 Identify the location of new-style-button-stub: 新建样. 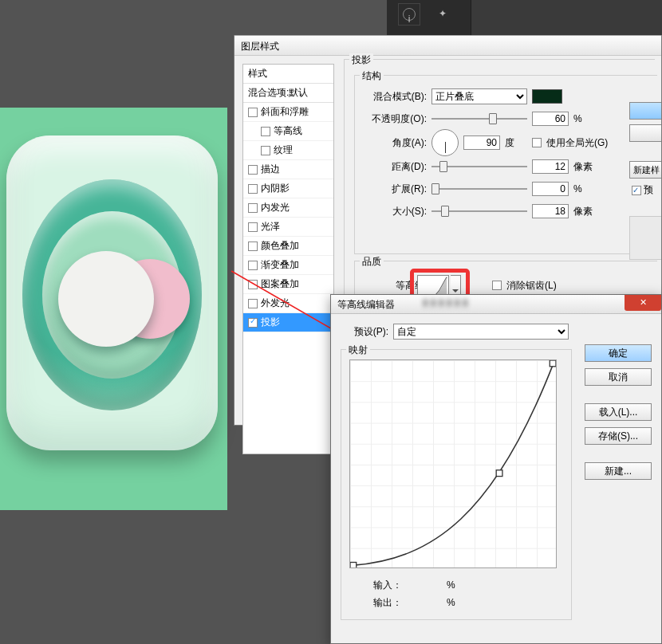
(645, 170).